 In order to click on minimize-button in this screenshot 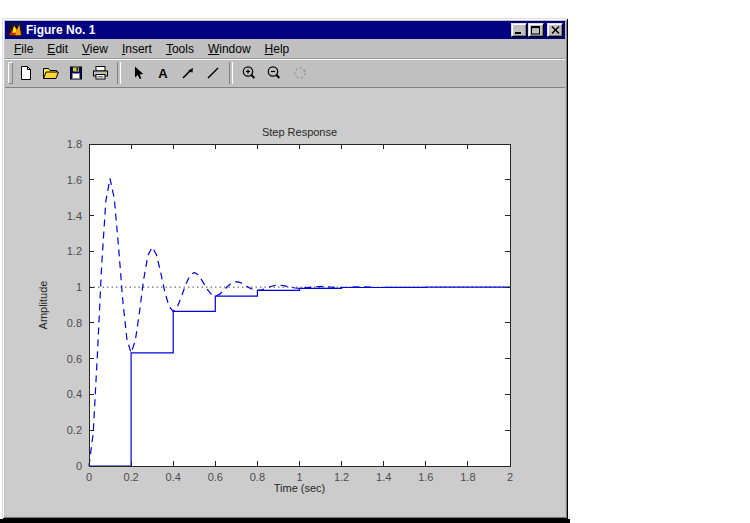, I will do `click(519, 30)`.